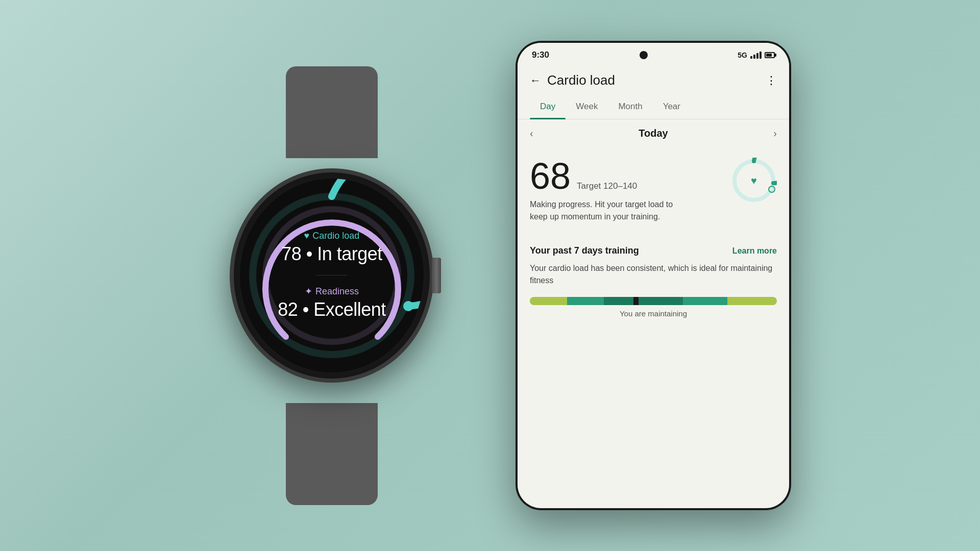 The height and width of the screenshot is (551, 980). I want to click on tabs-row: Day Week Month Year, so click(653, 107).